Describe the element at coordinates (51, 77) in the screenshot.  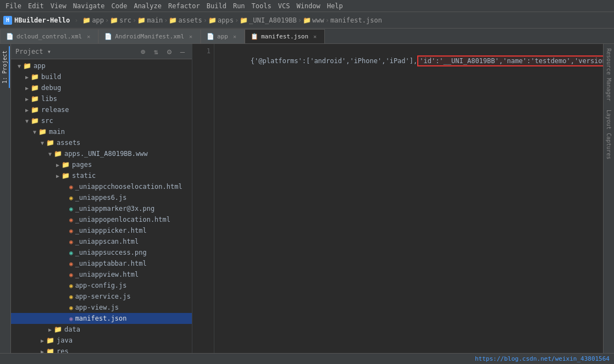
I see `tree-label-build: build` at that location.